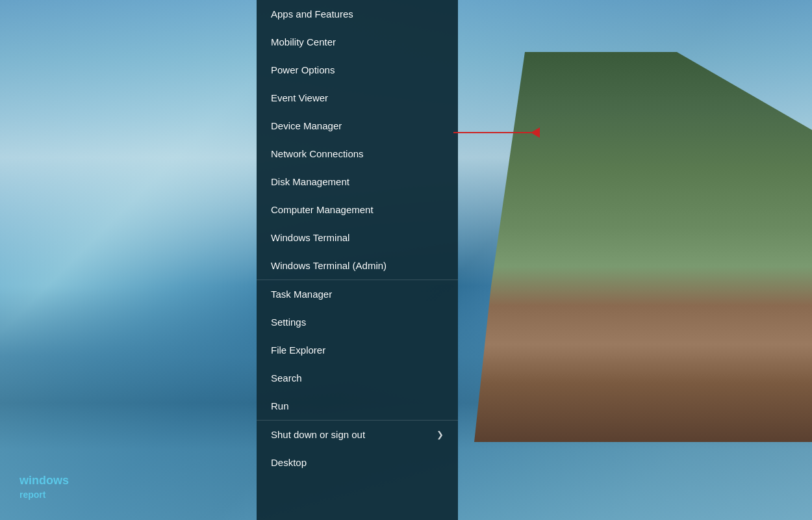 The image size is (812, 520). I want to click on menu-item-shut-down-sign-out: Shut down or sign out❯, so click(357, 434).